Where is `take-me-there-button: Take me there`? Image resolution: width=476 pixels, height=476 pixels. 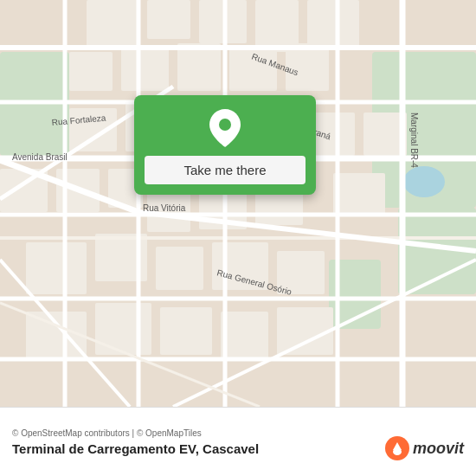
take-me-there-button: Take me there is located at coordinates (225, 170).